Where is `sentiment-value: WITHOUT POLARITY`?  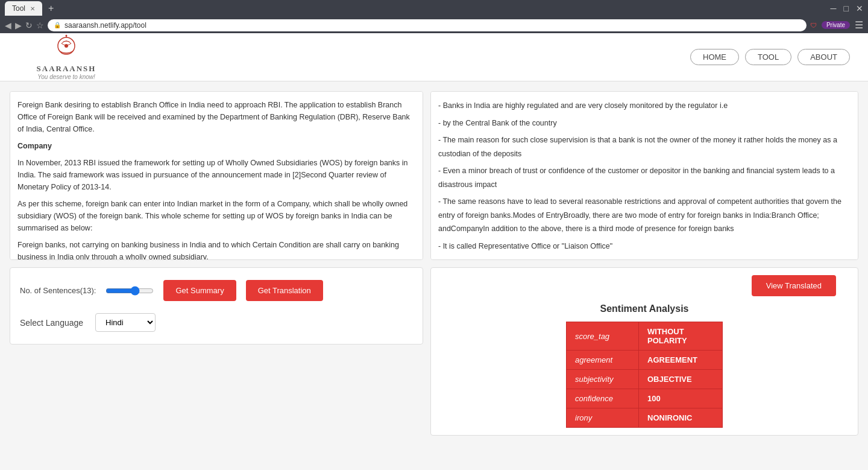
sentiment-value: WITHOUT POLARITY is located at coordinates (681, 337).